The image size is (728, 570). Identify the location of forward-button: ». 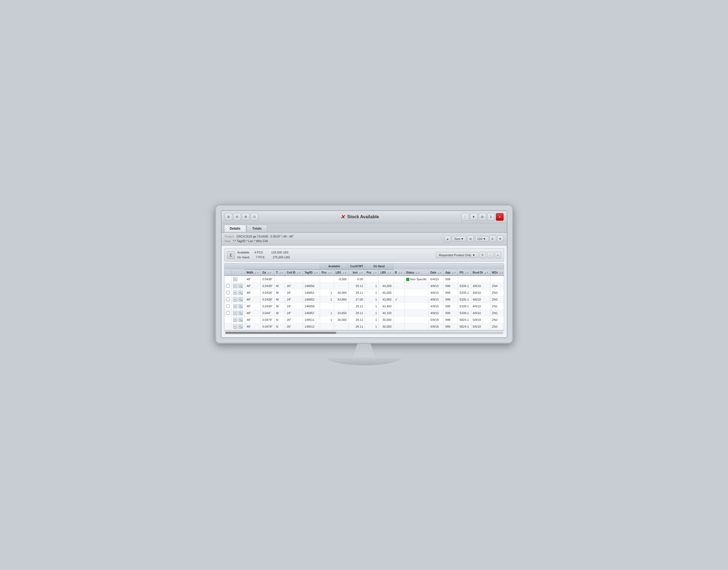
(498, 255).